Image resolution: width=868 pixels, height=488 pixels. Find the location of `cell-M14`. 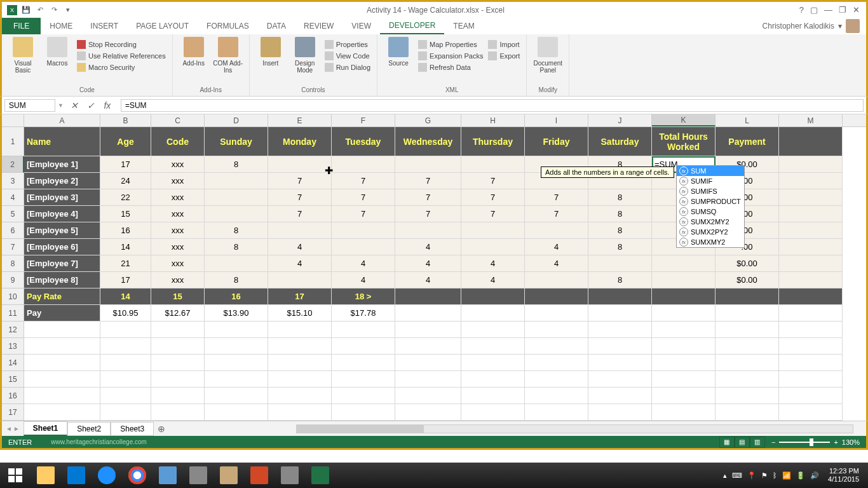

cell-M14 is located at coordinates (811, 363).